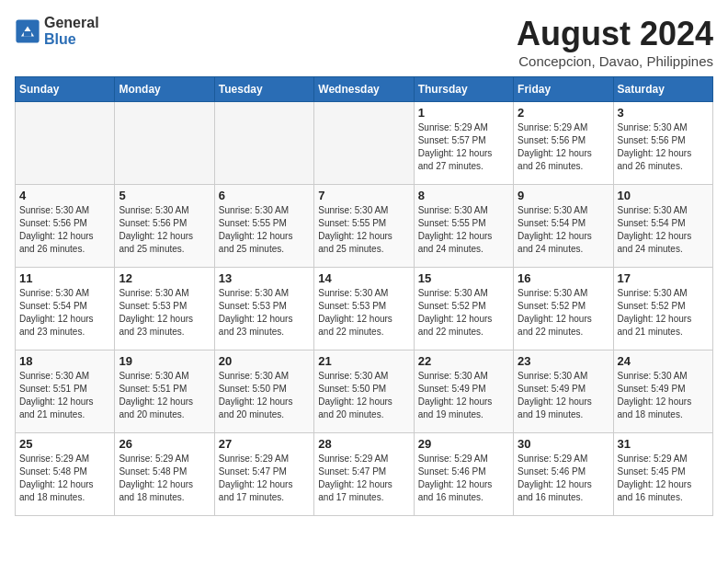 The width and height of the screenshot is (728, 563). Describe the element at coordinates (364, 195) in the screenshot. I see `day-number: 7` at that location.